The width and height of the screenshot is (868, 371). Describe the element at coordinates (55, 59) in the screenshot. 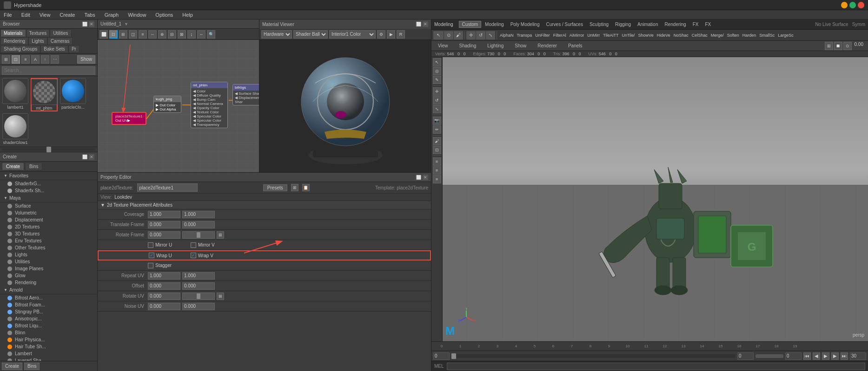

I see `browser-tool-6: ⋯` at that location.